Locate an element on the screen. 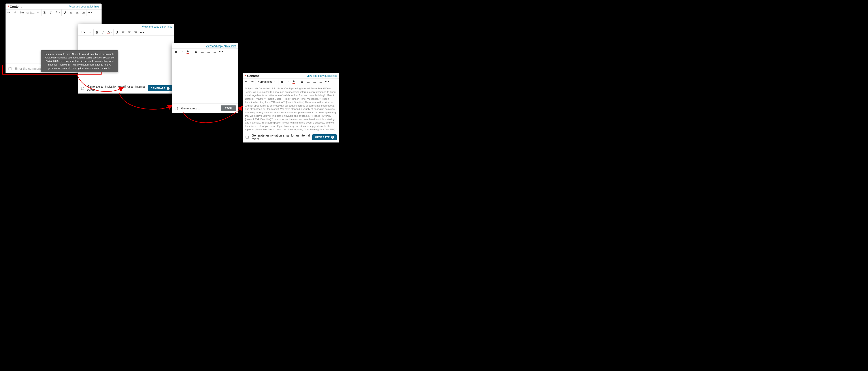  ai-command-bar: Generating ... STOP is located at coordinates (205, 108).